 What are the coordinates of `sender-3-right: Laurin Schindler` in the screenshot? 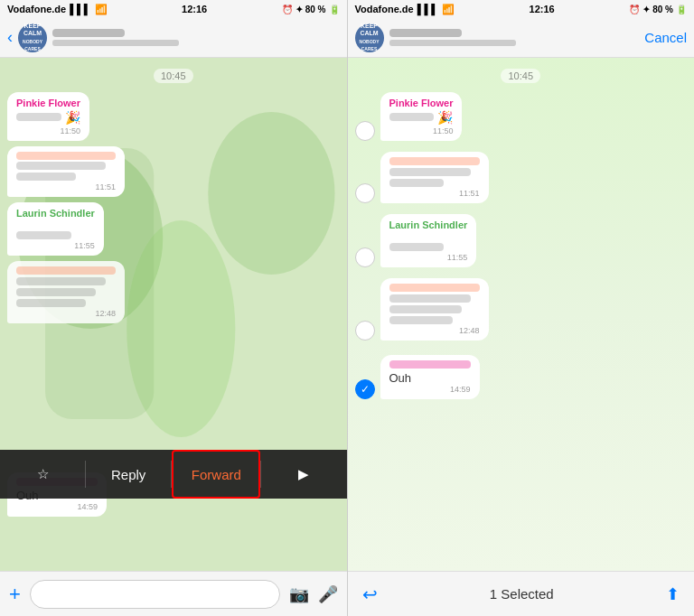 It's located at (428, 225).